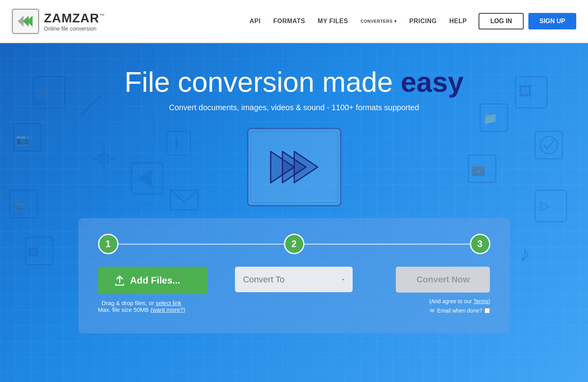 This screenshot has height=382, width=588. What do you see at coordinates (294, 290) in the screenshot?
I see `actions-row: Add Files... Drag & drop files, or selec…` at bounding box center [294, 290].